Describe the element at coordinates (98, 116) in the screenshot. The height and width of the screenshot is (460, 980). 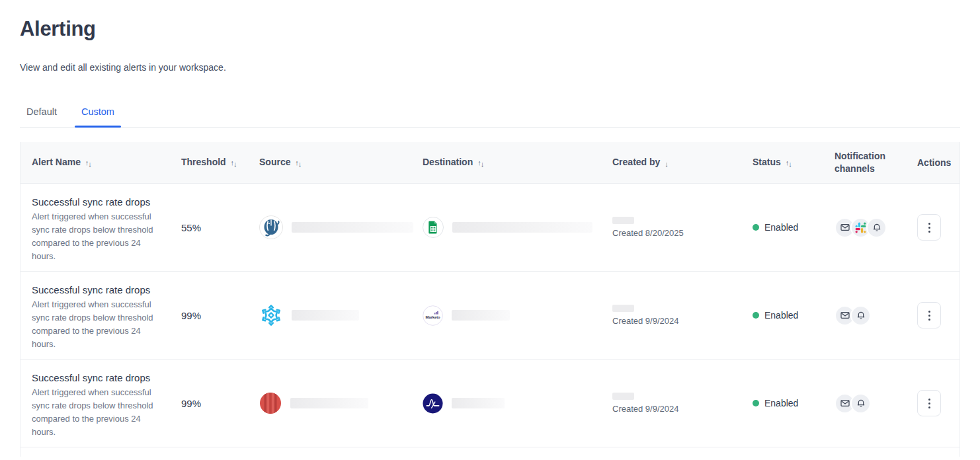
I see `tab-custom: Custom` at that location.